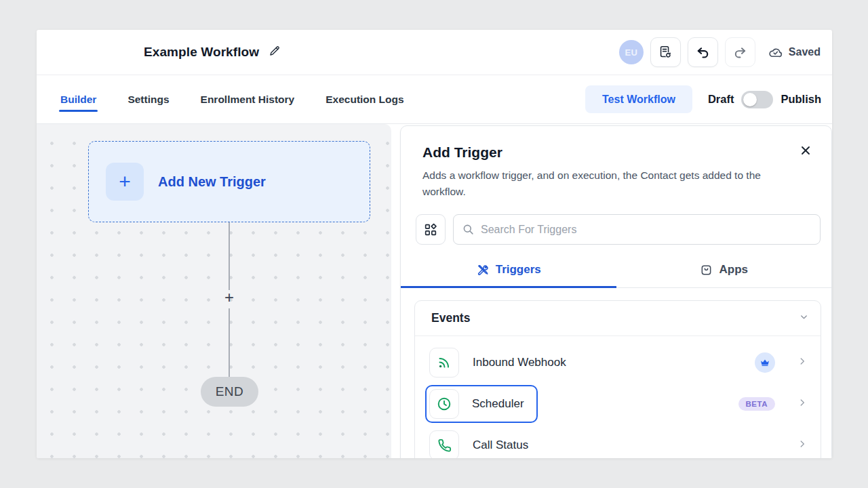 The image size is (868, 488). Describe the element at coordinates (806, 150) in the screenshot. I see `close-icon` at that location.